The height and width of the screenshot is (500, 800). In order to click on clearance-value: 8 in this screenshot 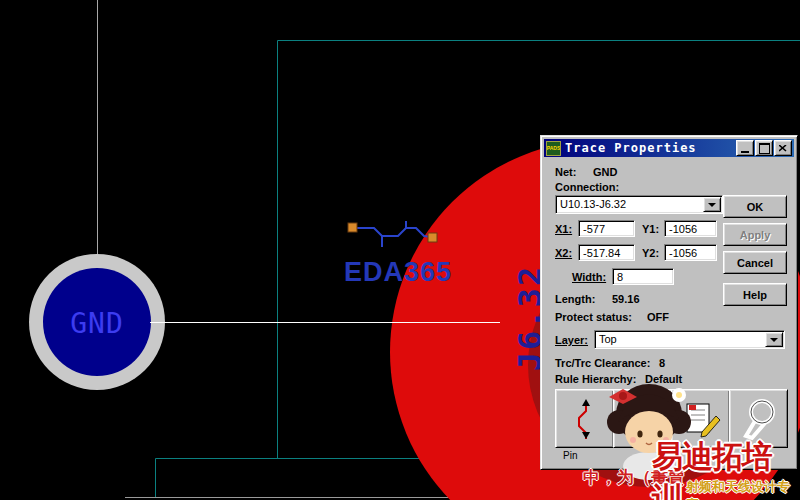, I will do `click(662, 363)`.